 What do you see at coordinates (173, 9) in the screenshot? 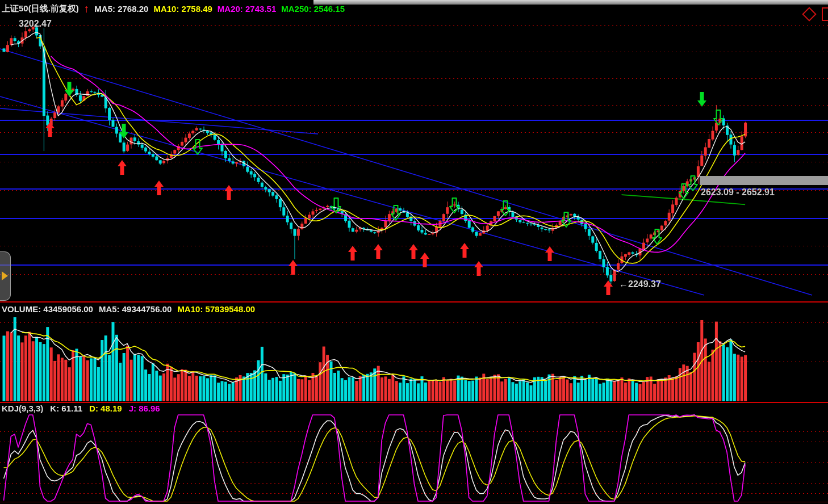
I see `main-chart-header: 上证50(日线.前复权) ↑ MA5: 2768.20 MA10: 2758.4…` at bounding box center [173, 9].